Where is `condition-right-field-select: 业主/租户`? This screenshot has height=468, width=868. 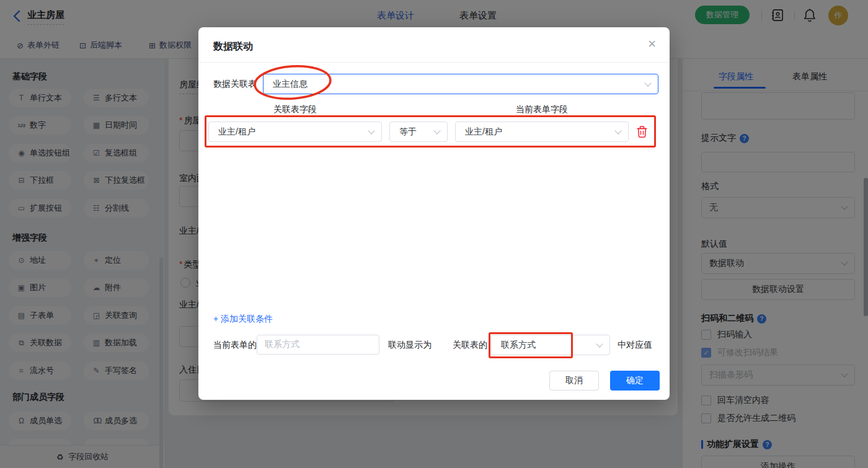
condition-right-field-select: 业主/租户 is located at coordinates (542, 131).